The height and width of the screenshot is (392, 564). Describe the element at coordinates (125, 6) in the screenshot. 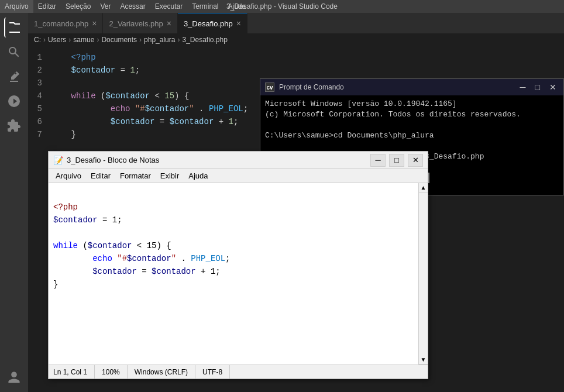

I see `titlebar-menu: Arquivo Editar Seleção Ver Acessar Execu…` at that location.